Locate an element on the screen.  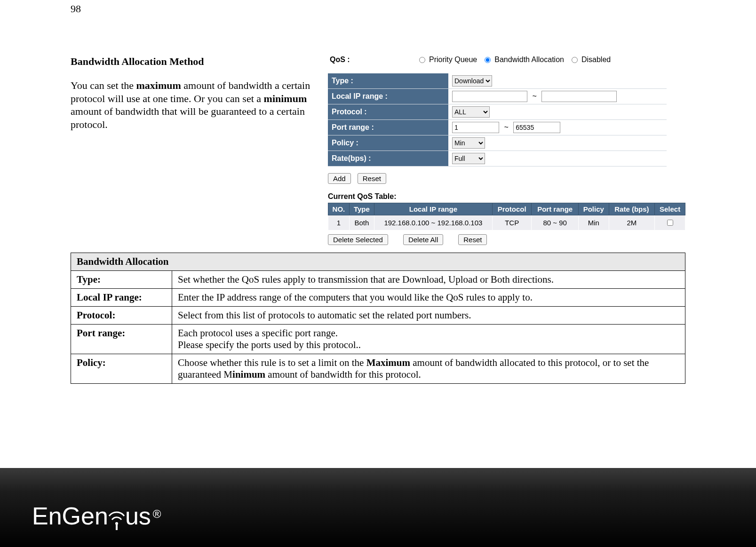
cell-select is located at coordinates (670, 223).